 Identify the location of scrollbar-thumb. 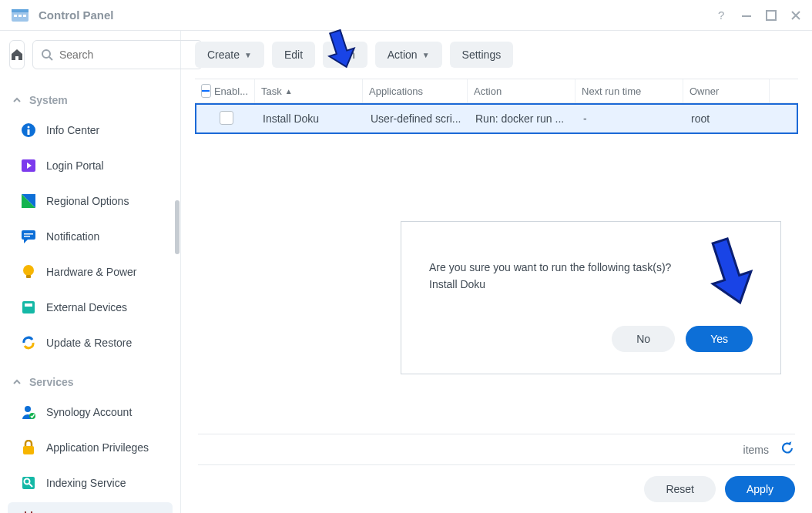
(177, 227).